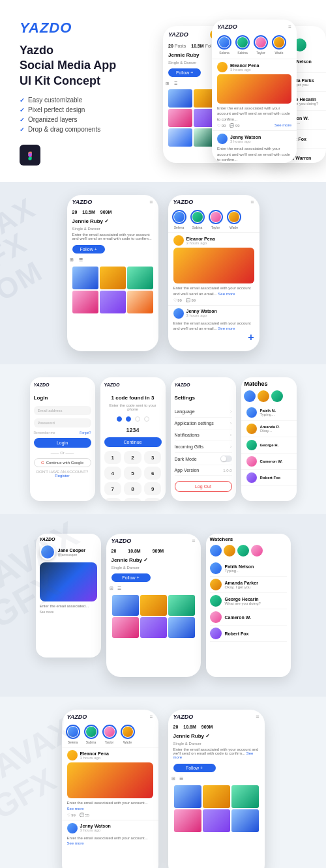 This screenshot has width=326, height=868. Describe the element at coordinates (85, 120) in the screenshot. I see `feature-item-3: Organized layers` at that location.